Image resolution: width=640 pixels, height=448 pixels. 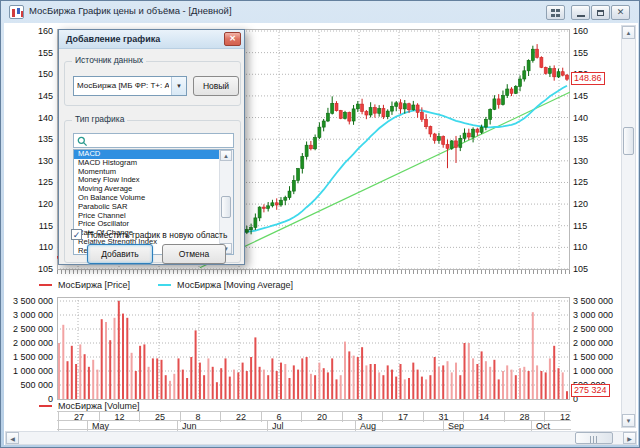 I want to click on minimize-button, so click(x=580, y=12).